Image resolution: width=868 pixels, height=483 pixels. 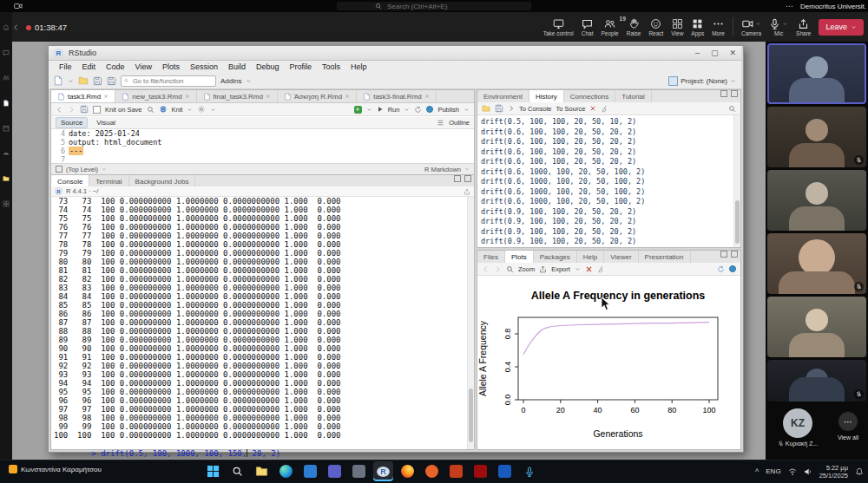 What do you see at coordinates (177, 109) in the screenshot?
I see `knit-button: Knit` at bounding box center [177, 109].